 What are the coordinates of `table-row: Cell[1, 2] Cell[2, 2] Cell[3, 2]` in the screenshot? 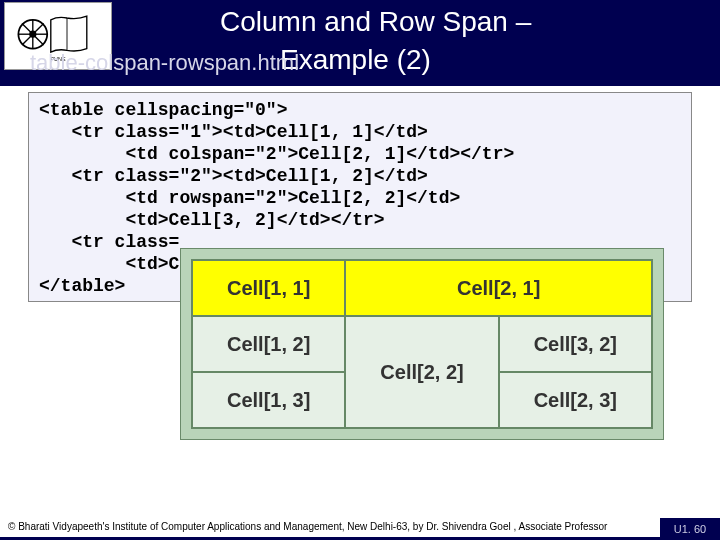 It's located at (422, 344).